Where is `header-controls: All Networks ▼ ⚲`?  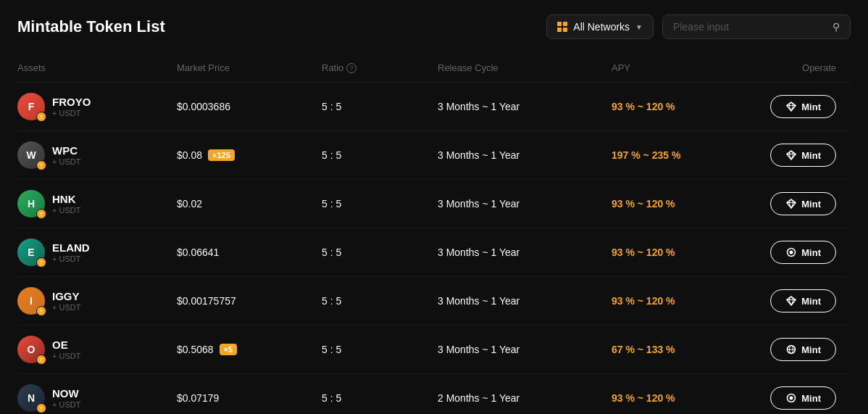
header-controls: All Networks ▼ ⚲ is located at coordinates (698, 27).